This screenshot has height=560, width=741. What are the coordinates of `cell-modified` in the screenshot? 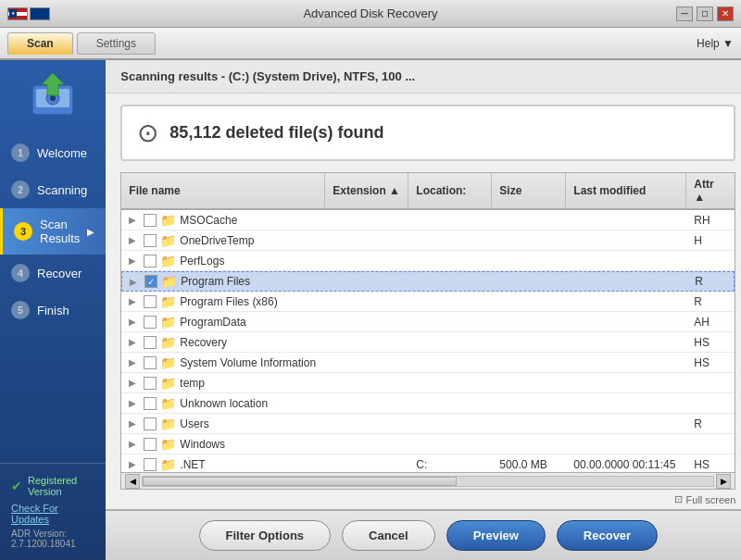 It's located at (627, 281).